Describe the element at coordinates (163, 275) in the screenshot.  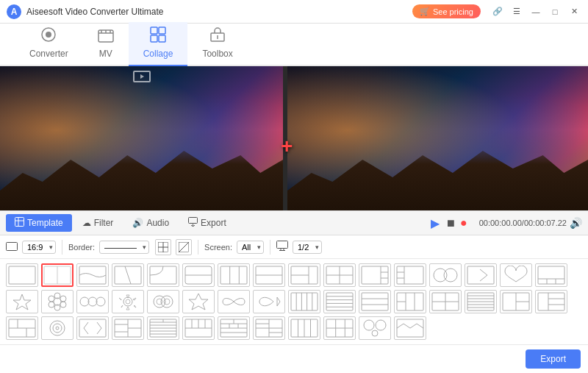
I see `template-curved-l` at that location.